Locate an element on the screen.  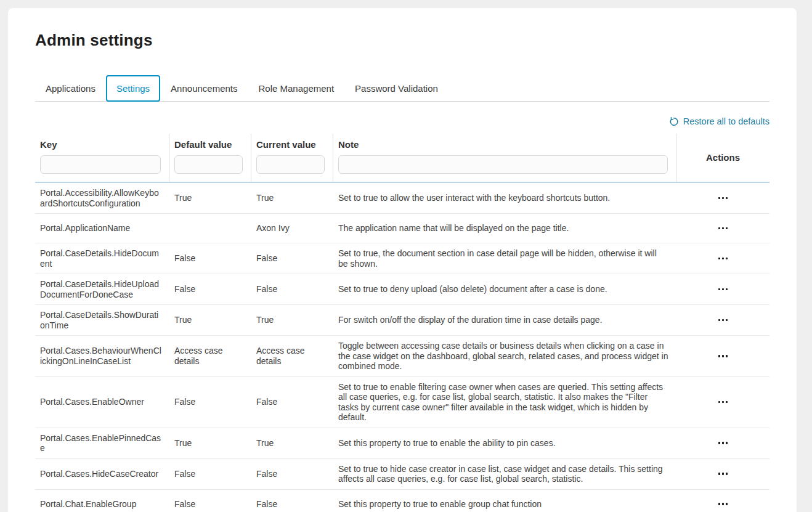
setting-key: Portal.CaseDetails.HideUploadDocumentFor… is located at coordinates (102, 290).